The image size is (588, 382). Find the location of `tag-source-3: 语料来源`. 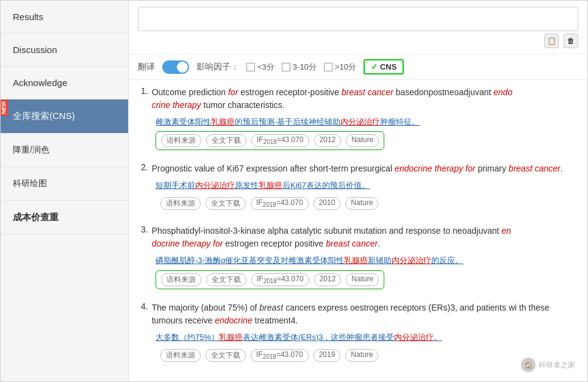

tag-source-3: 语料来源 is located at coordinates (181, 279).